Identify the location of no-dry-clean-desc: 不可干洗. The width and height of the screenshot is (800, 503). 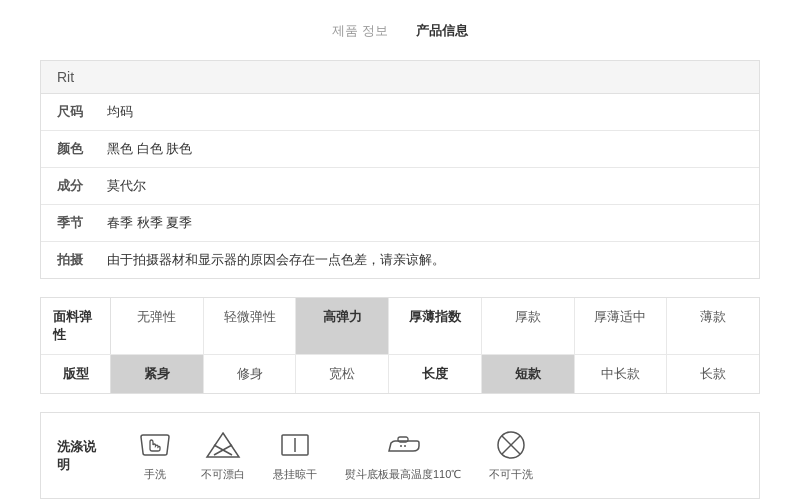
(511, 474).